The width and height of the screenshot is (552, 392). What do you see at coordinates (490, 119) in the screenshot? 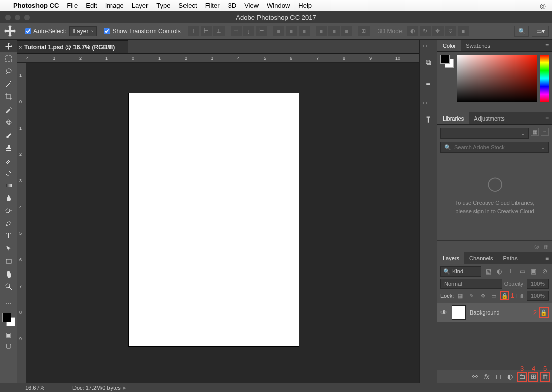
I see `tab-adjustments: Adjustments` at bounding box center [490, 119].